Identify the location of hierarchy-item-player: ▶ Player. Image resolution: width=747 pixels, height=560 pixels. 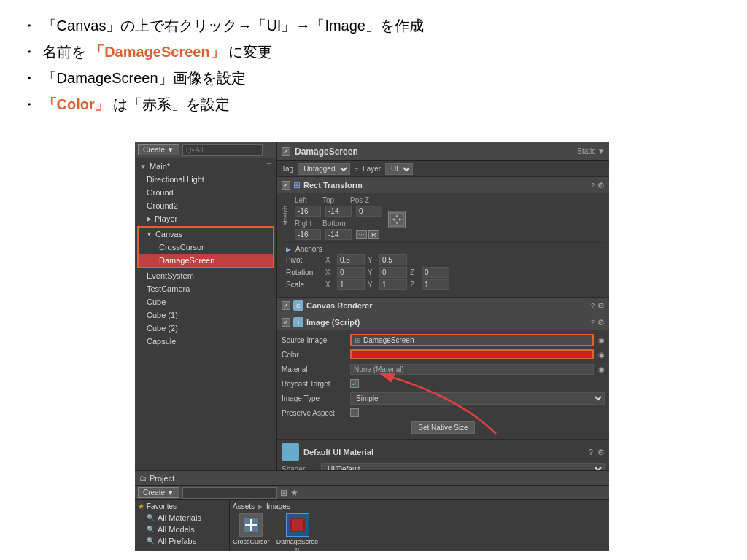
(206, 219).